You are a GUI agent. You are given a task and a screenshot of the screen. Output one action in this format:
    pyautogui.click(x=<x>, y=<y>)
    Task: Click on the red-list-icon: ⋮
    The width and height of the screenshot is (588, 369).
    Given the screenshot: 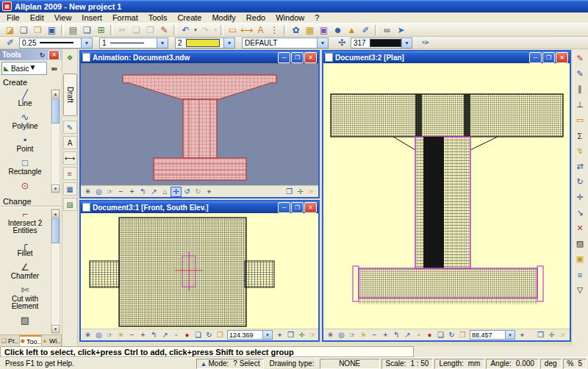 What is the action you would take?
    pyautogui.click(x=275, y=29)
    